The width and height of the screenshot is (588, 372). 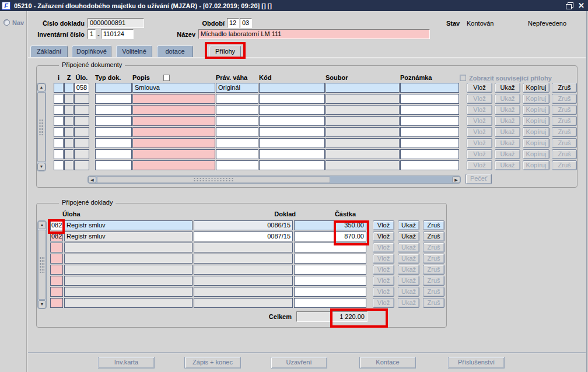 I want to click on tab-doplnkove: Doplňkové, so click(x=92, y=51).